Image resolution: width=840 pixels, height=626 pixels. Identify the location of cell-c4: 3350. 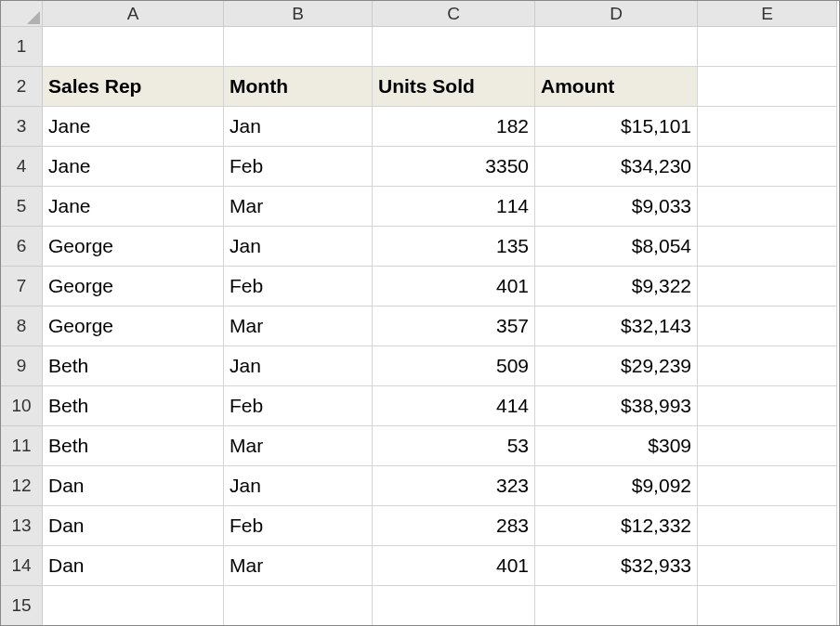
(453, 167).